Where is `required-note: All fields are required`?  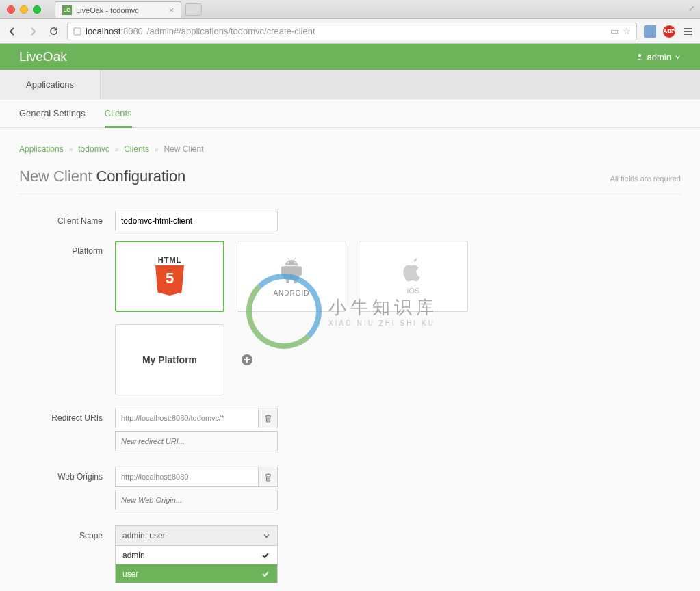 required-note: All fields are required is located at coordinates (646, 179).